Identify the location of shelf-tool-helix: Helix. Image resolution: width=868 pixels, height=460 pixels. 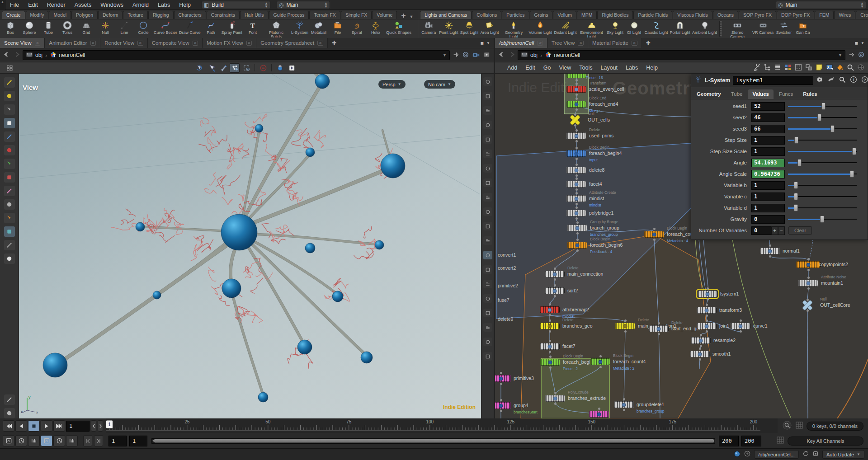
(376, 27).